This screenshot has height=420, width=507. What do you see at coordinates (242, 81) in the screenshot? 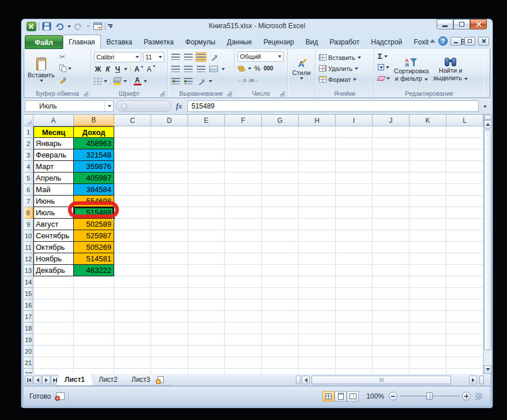
I see `increase-decimal-button: ←,0` at bounding box center [242, 81].